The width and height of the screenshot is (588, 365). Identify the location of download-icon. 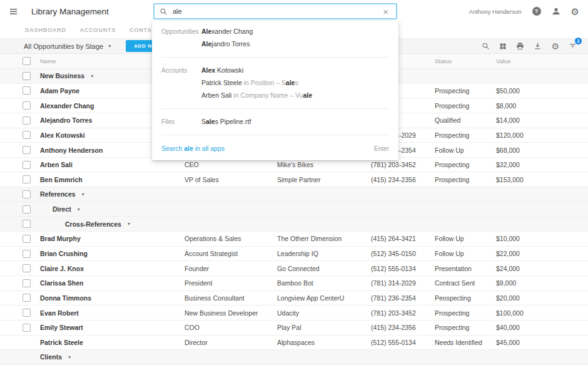
(538, 46).